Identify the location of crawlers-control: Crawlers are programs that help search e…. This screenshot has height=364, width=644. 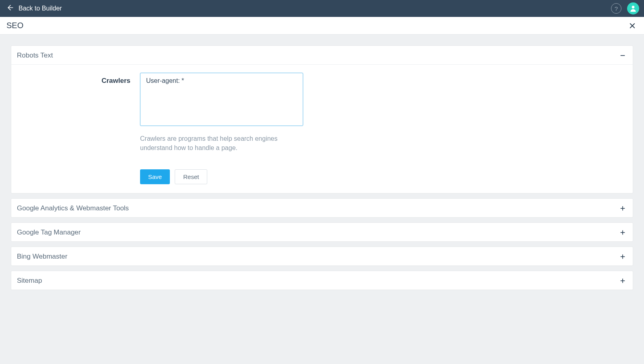
(221, 129).